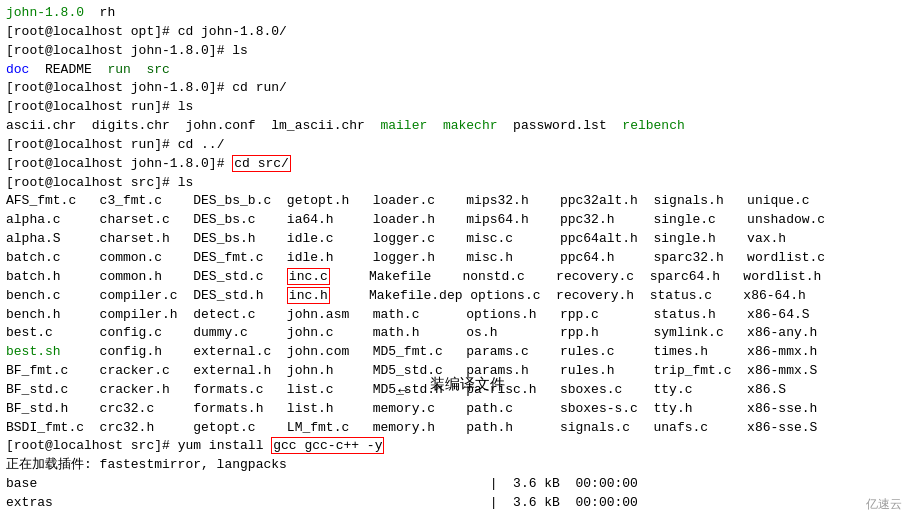  What do you see at coordinates (328, 446) in the screenshot?
I see `highlight-gcc: gcc gcc-c++ -y` at bounding box center [328, 446].